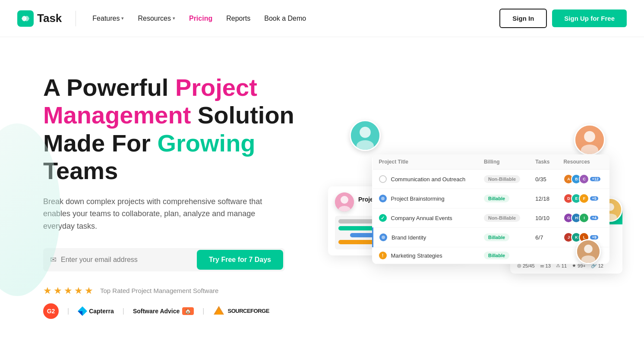 Image resolution: width=644 pixels, height=356 pixels. What do you see at coordinates (584, 218) in the screenshot?
I see `avatar: I` at bounding box center [584, 218].